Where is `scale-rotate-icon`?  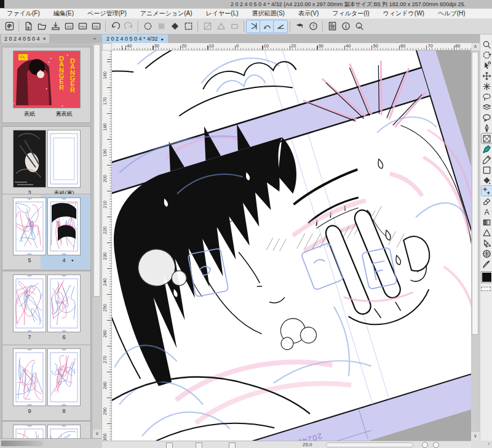
scale-rotate-icon is located at coordinates (207, 26).